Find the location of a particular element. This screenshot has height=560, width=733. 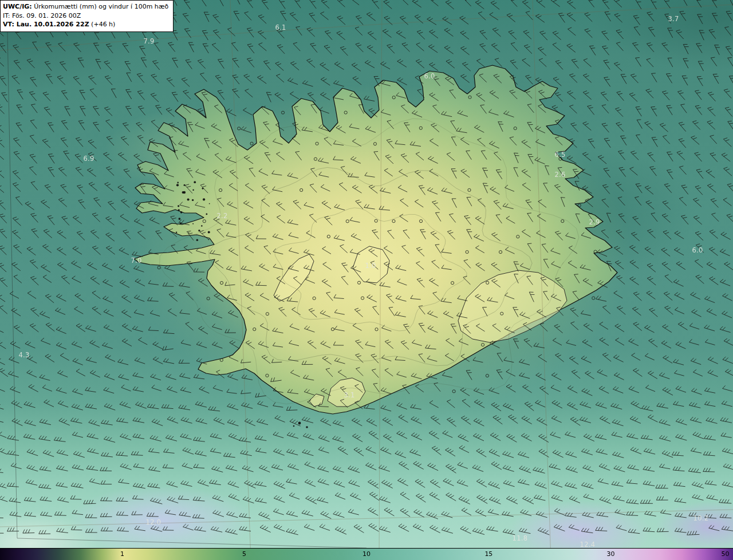

colorbar-tick-label: 30 is located at coordinates (611, 554).